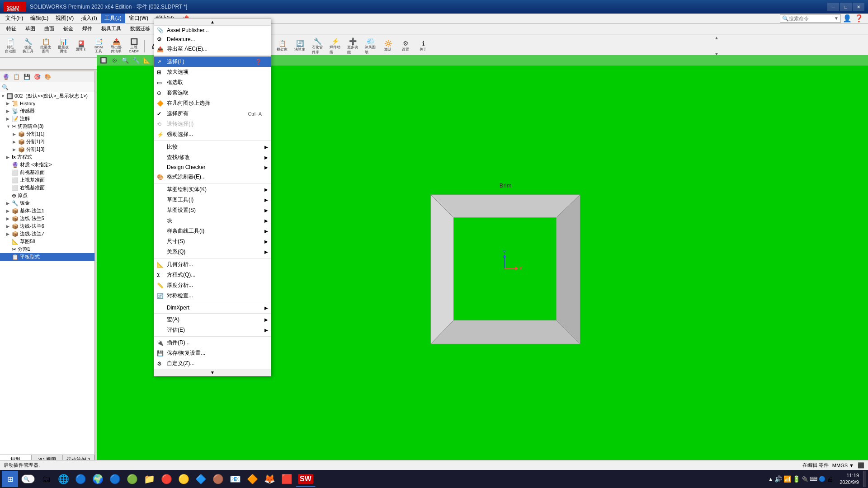 This screenshot has width=868, height=488. What do you see at coordinates (212, 82) in the screenshot?
I see `ctx-item-box-select: ▭ 框选取` at bounding box center [212, 82].